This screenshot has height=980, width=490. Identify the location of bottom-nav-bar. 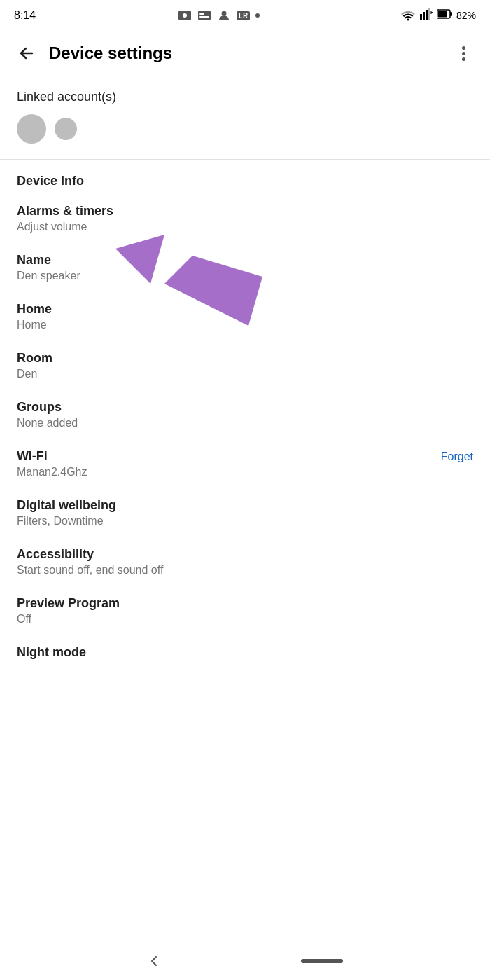
(245, 960).